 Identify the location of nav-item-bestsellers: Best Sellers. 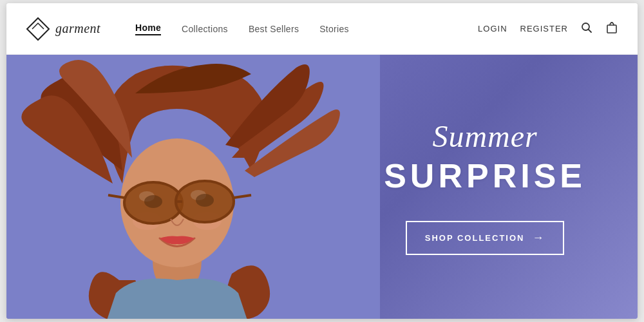
(274, 29).